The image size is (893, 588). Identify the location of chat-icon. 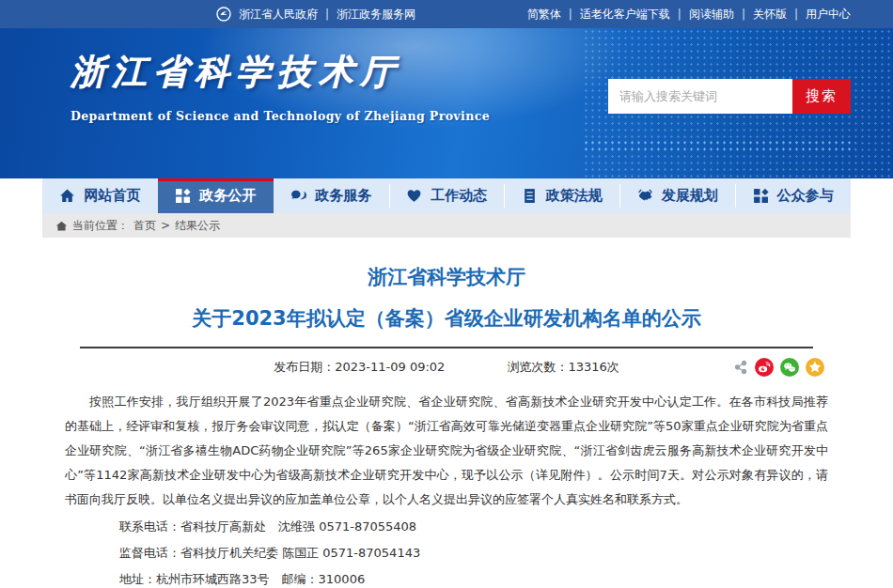
(299, 195).